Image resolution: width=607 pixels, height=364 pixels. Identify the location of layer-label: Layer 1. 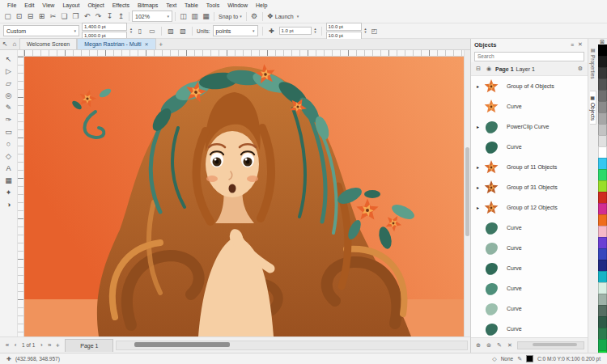
(526, 70).